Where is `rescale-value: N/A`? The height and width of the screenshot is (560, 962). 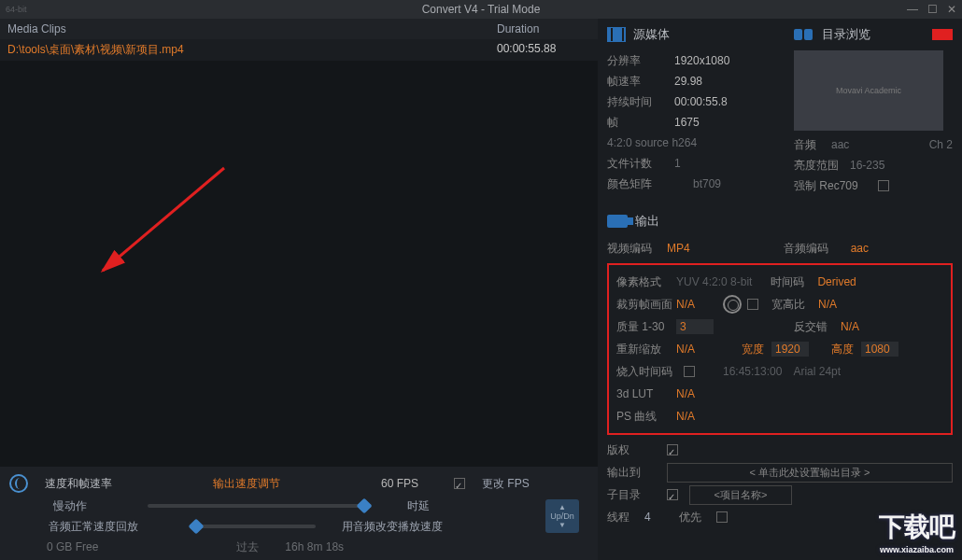
rescale-value: N/A is located at coordinates (686, 349).